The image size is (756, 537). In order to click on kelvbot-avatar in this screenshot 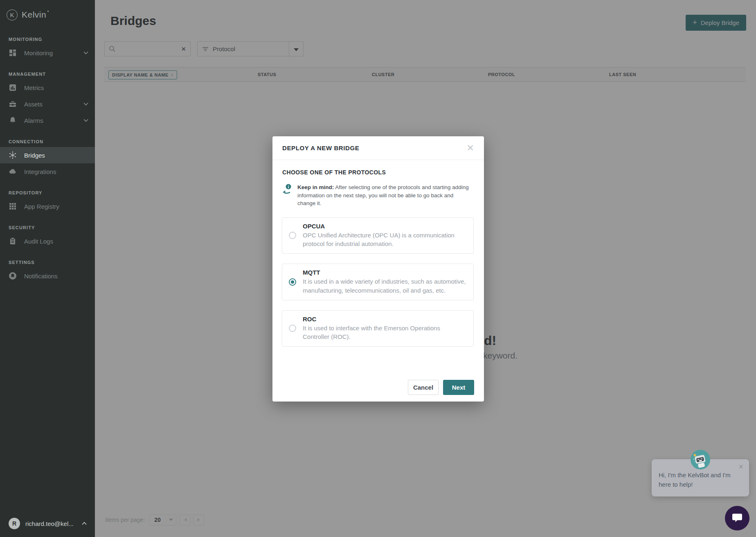, I will do `click(700, 460)`.